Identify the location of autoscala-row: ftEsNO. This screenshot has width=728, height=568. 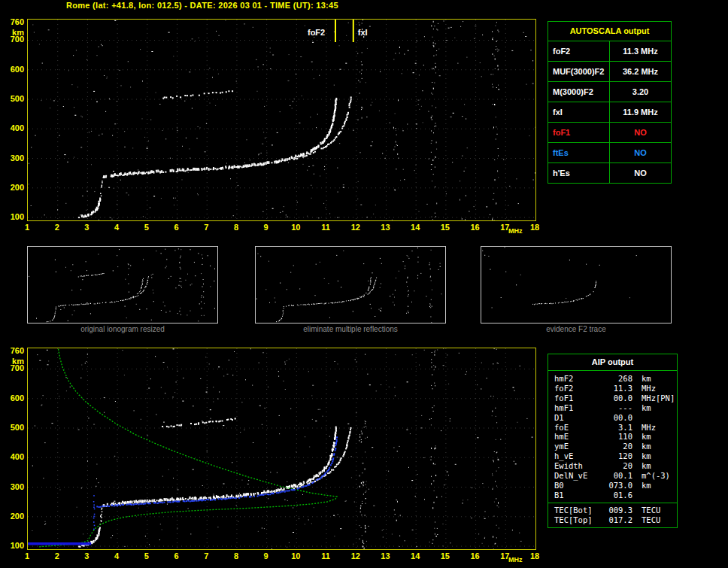
(609, 153).